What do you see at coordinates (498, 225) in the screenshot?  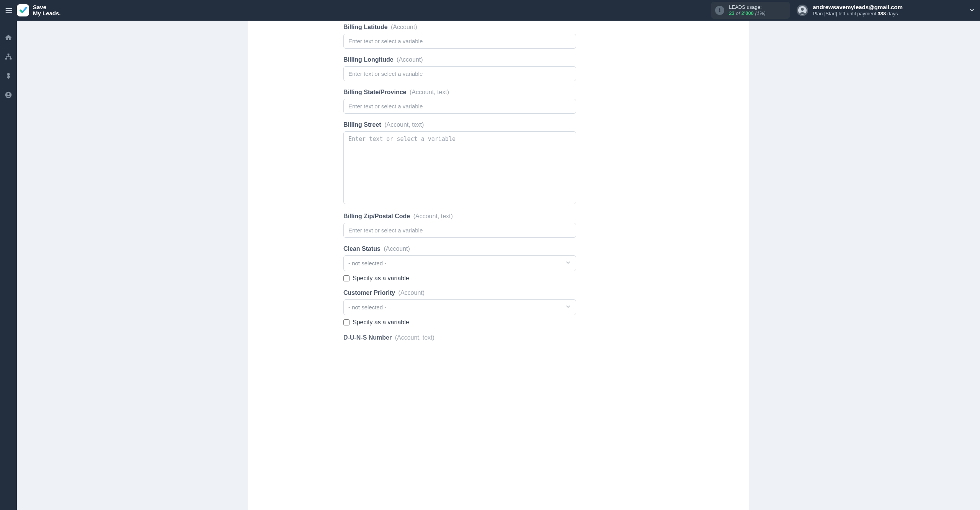 I see `field-billing-zip: Billing Zip/Postal Code (Account, text)` at bounding box center [498, 225].